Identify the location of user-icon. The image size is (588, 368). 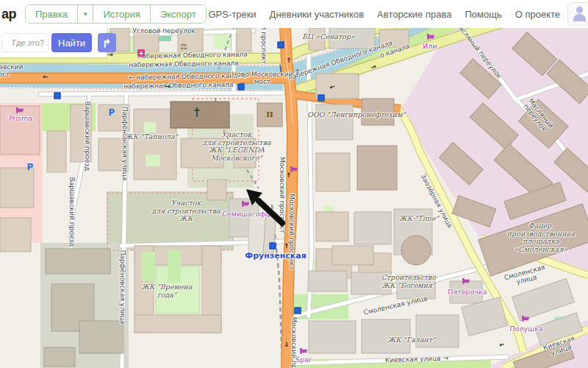
(579, 10).